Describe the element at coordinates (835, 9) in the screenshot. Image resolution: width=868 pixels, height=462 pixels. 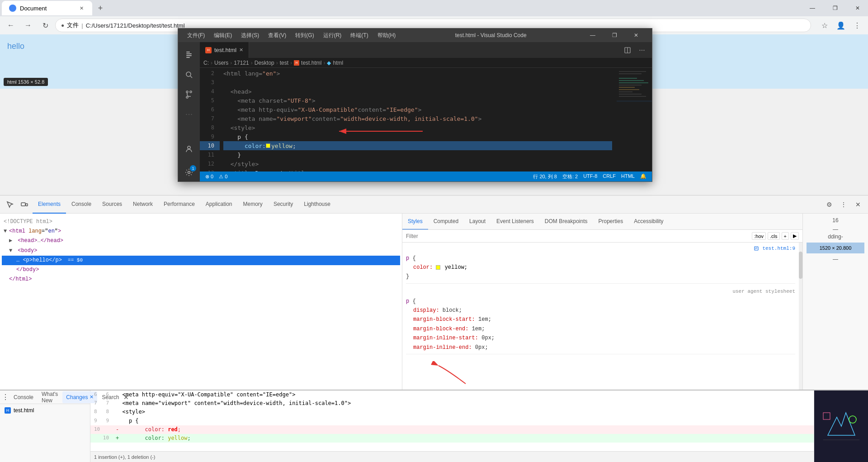
I see `maximize-button: ❐` at that location.